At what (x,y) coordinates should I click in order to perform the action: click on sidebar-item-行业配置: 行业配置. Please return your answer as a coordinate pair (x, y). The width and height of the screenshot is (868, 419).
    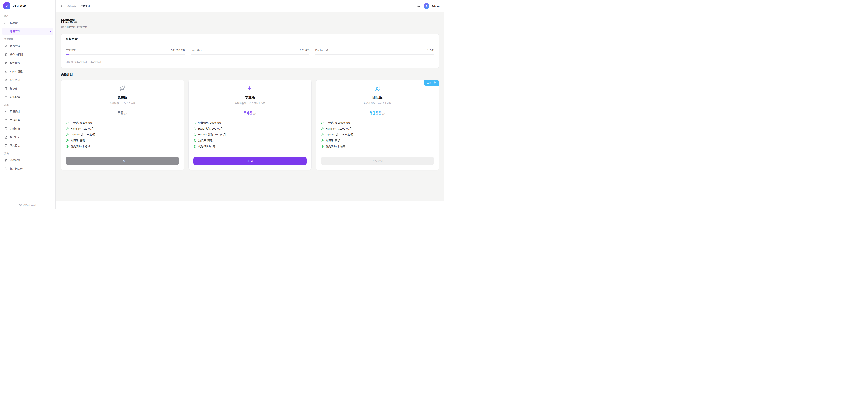
    Looking at the image, I should click on (28, 97).